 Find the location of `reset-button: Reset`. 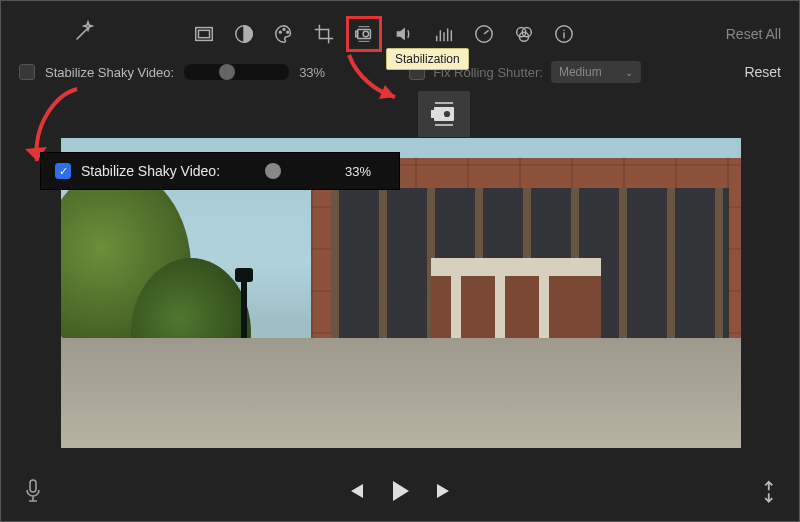

reset-button: Reset is located at coordinates (762, 72).